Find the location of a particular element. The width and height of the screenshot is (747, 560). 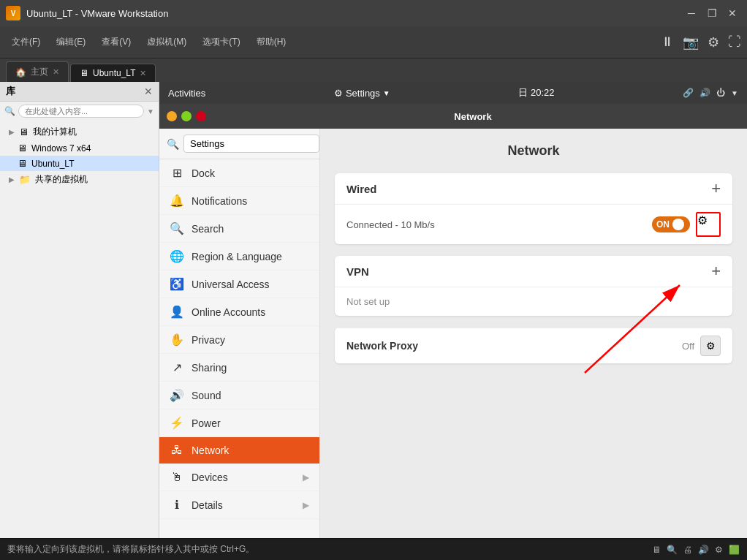

menu-view: 查看(V) is located at coordinates (116, 42).